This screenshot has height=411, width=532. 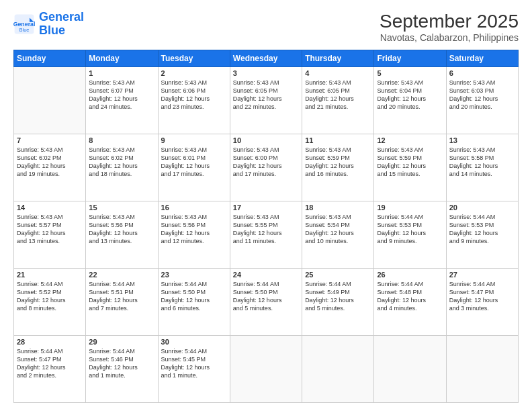 What do you see at coordinates (482, 230) in the screenshot?
I see `day-info: Sunrise: 5:44 AM Sunset: 5:53 PM Dayligh…` at bounding box center [482, 230].